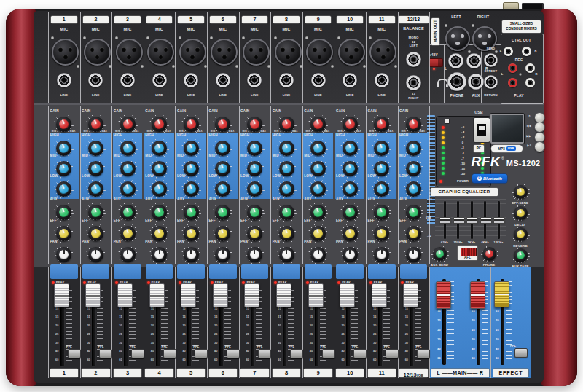 The width and height of the screenshot is (583, 392). What do you see at coordinates (436, 63) in the screenshot?
I see `phantom-switch` at bounding box center [436, 63].